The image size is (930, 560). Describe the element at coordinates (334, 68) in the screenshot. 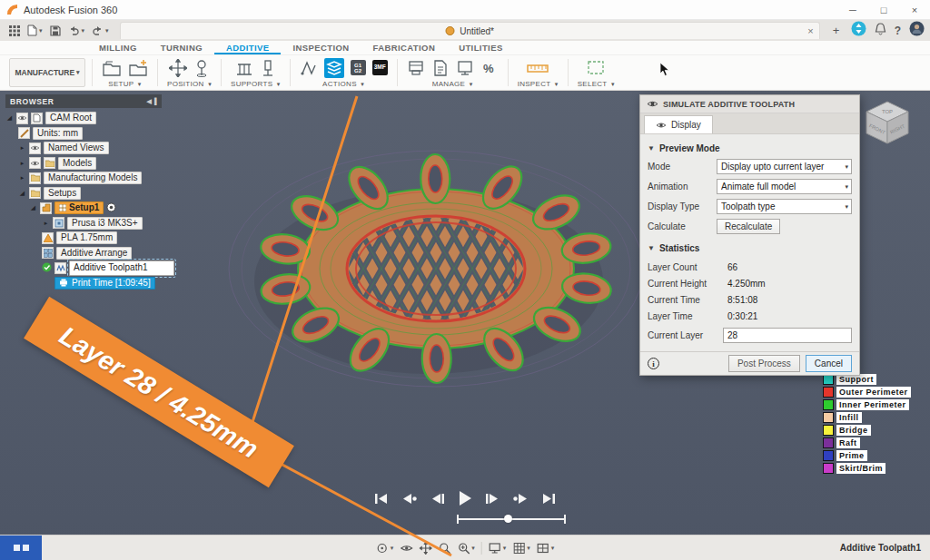

I see `simulate-additive-toolpath-icon` at that location.